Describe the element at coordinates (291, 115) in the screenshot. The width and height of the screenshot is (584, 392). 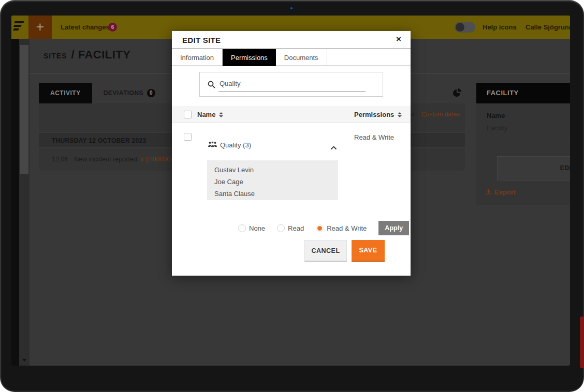
I see `table-header: Name Permissions` at that location.